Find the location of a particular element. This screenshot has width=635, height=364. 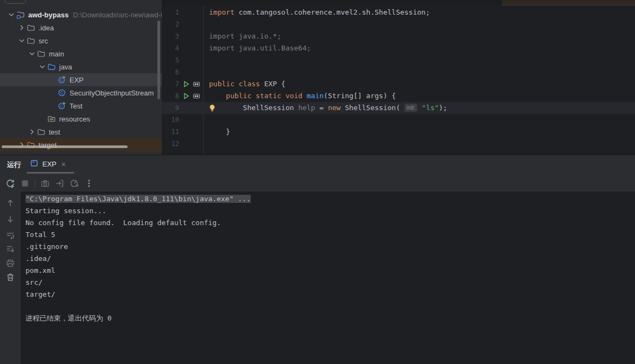

code-text: import java.io.*; is located at coordinates (245, 36).